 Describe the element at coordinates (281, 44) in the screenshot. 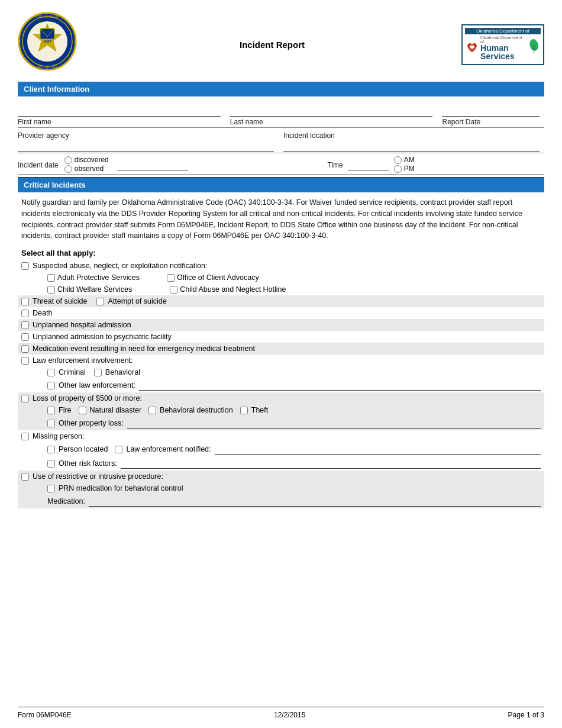

I see `header: THE STATE OF OKLAHOMA 1907 Incident Repo…` at that location.